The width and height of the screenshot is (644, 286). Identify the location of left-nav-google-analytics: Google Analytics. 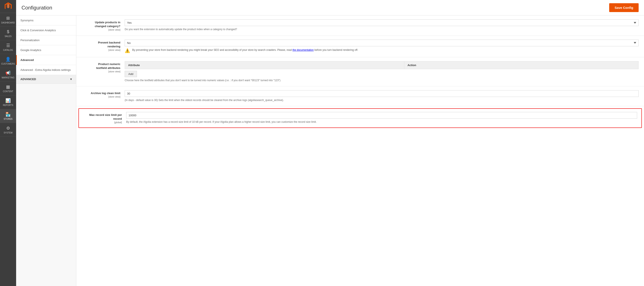
(46, 50).